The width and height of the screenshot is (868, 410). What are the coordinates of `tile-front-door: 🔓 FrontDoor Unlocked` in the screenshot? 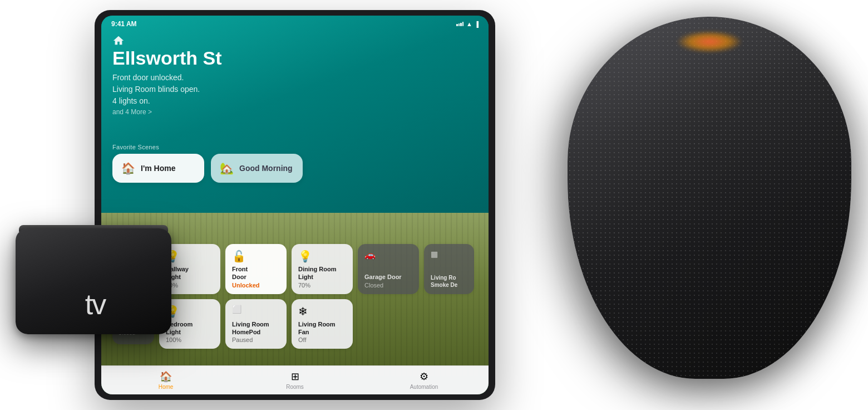 It's located at (256, 269).